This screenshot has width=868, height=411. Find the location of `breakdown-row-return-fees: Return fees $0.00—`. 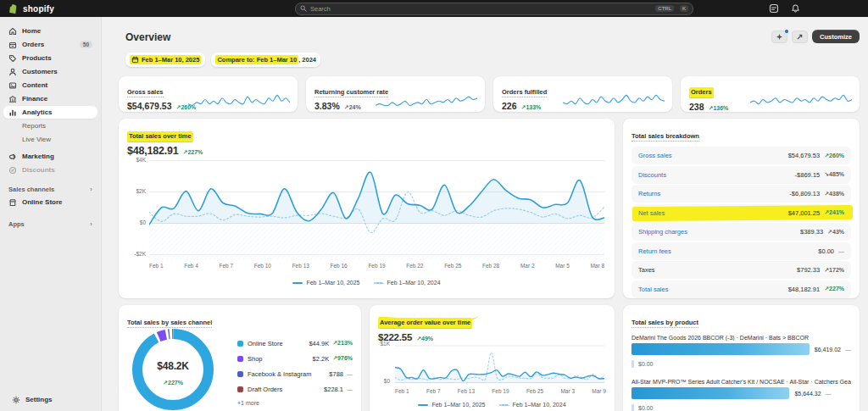

breakdown-row-return-fees: Return fees $0.00— is located at coordinates (741, 251).